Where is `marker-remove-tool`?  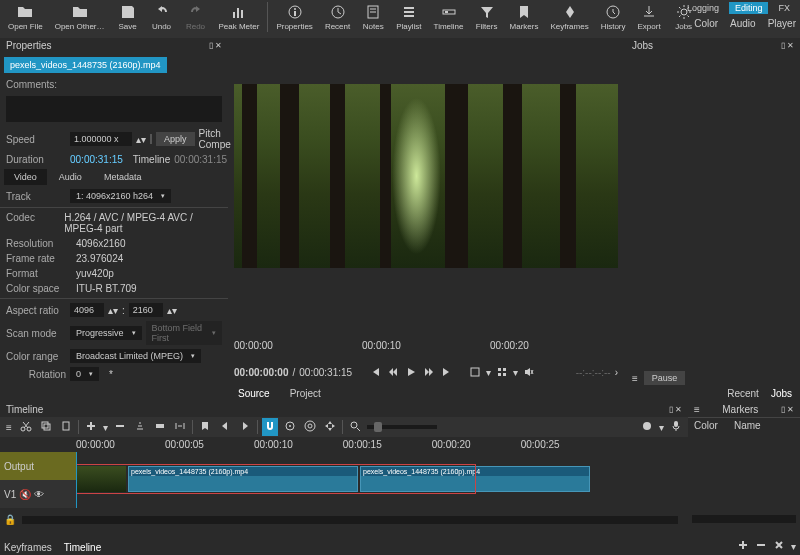
marker-remove-tool is located at coordinates (761, 546).